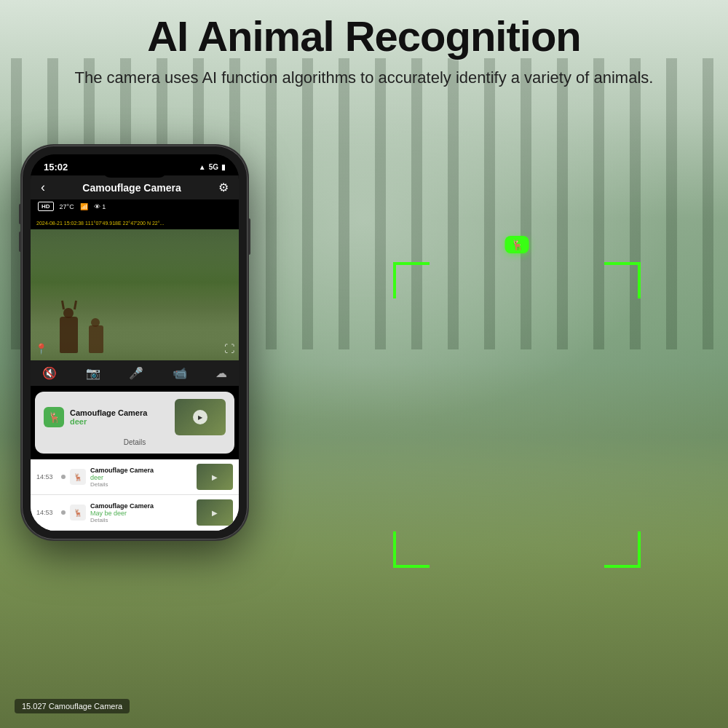 The width and height of the screenshot is (728, 728). What do you see at coordinates (135, 221) in the screenshot?
I see `timestamp-bar: 2024-08-21 15:02:38 111°07'49.918E 22°47…` at bounding box center [135, 221].